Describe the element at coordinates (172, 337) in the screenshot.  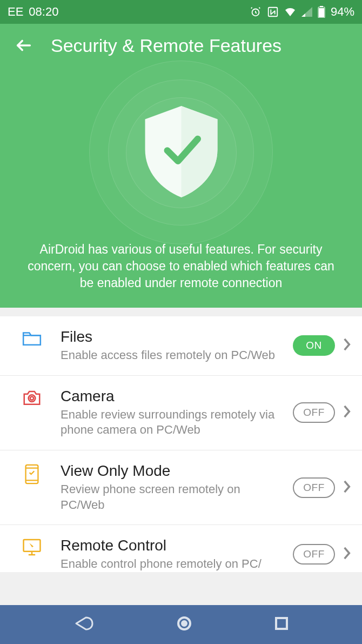
I see `setting-title: Files` at that location.